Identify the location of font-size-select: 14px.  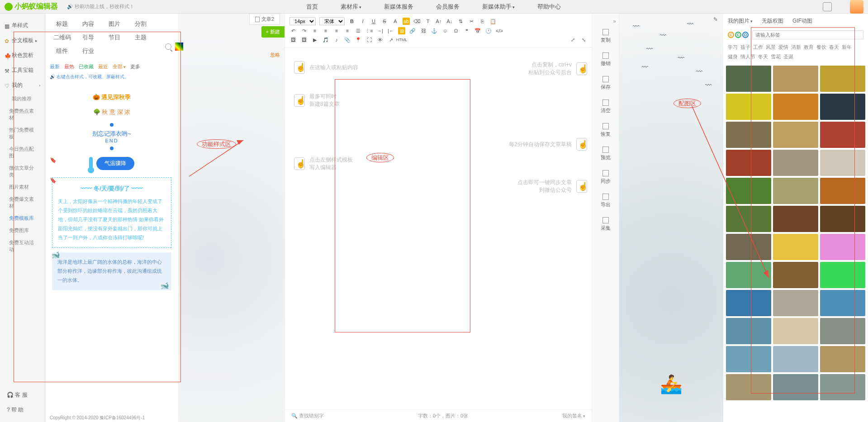
(303, 21).